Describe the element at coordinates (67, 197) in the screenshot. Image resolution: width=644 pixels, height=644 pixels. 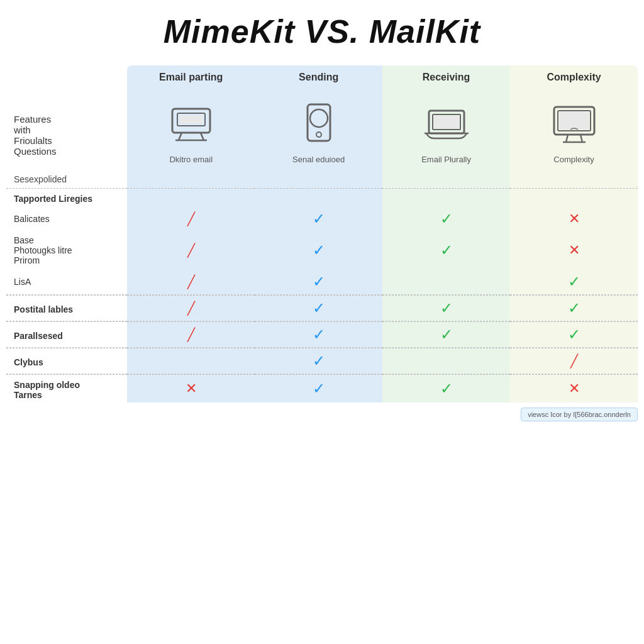
I see `section-tapported-label: Tapported Liregies` at that location.